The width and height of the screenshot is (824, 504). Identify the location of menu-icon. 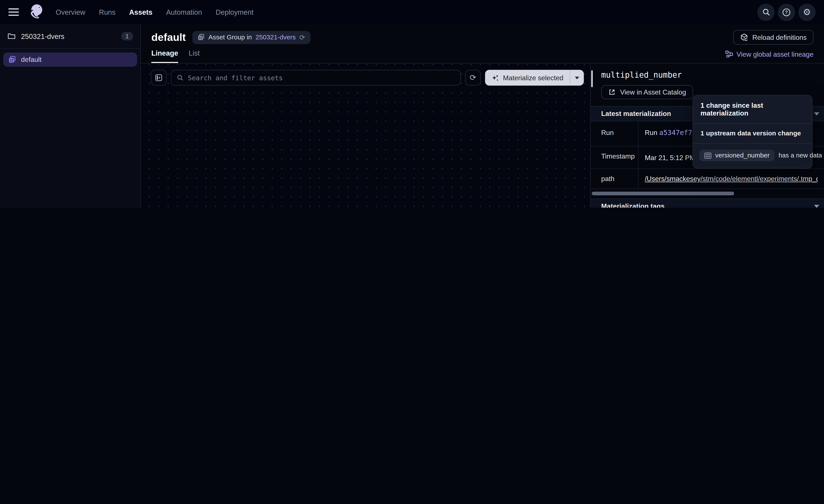
(14, 12).